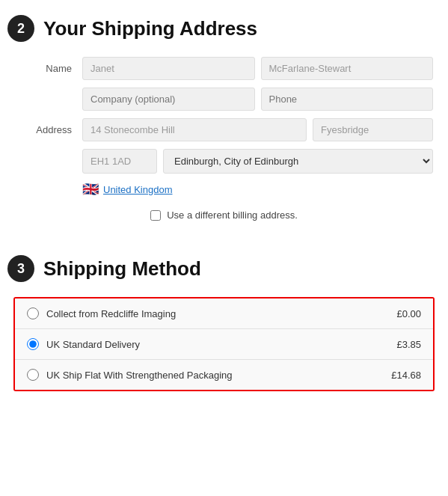 The height and width of the screenshot is (496, 448). I want to click on address-label: Address, so click(49, 127).